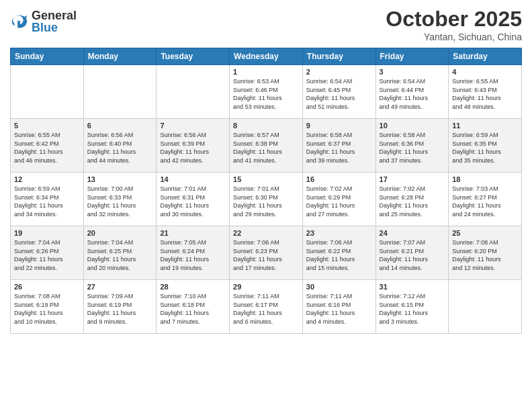 This screenshot has width=532, height=411. What do you see at coordinates (47, 146) in the screenshot?
I see `table-row: 5Sunrise: 6:55 AM Sunset: 6:42 PM Daylig…` at bounding box center [47, 146].